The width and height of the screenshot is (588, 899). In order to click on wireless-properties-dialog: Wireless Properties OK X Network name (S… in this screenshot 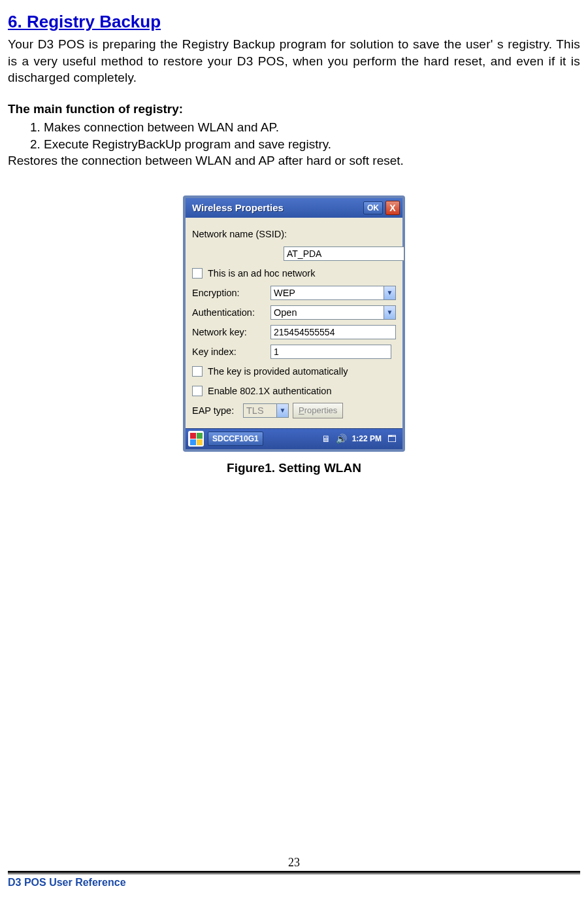, I will do `click(294, 324)`.